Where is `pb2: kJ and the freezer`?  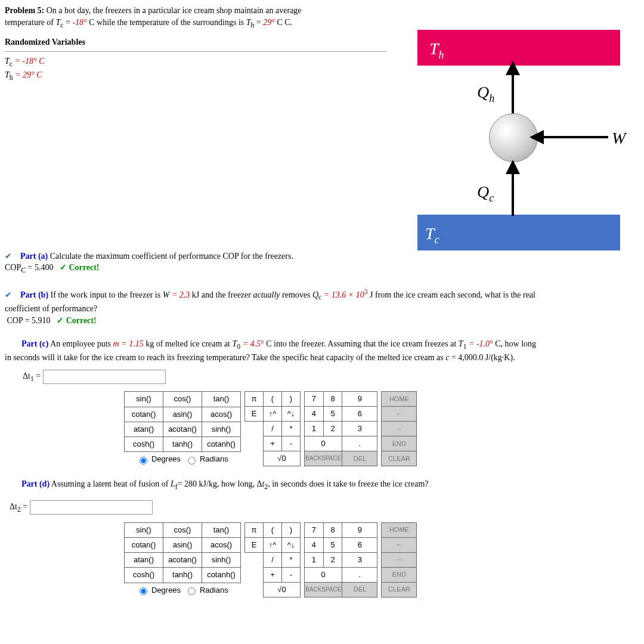 pb2: kJ and the freezer is located at coordinates (221, 295).